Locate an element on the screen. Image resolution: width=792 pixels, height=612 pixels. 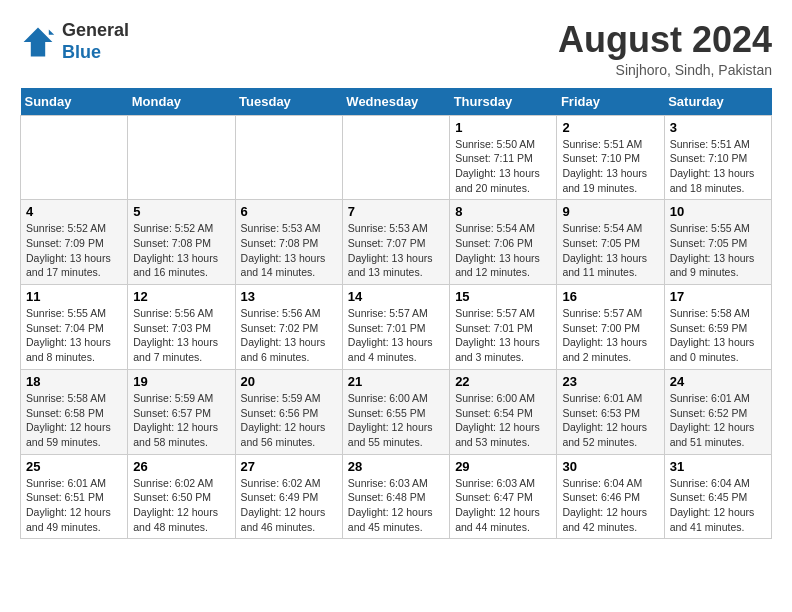
logo: General Blue is located at coordinates (74, 42).